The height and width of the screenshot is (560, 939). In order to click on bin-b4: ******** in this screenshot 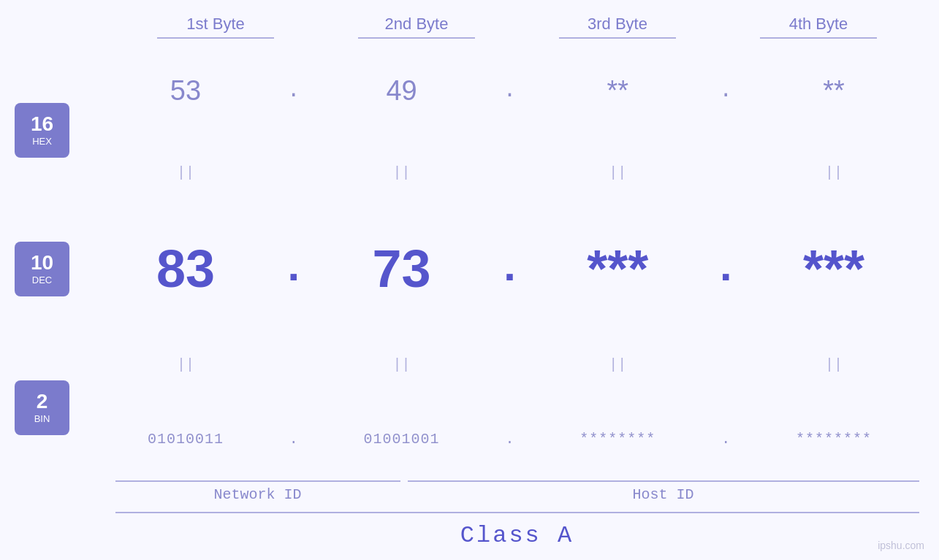, I will do `click(834, 440)`.